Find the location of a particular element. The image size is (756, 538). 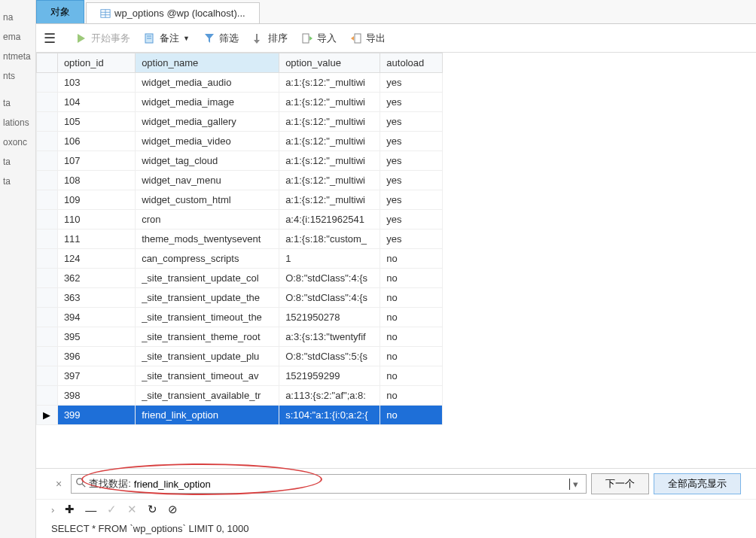

cell-option_name: widget_nav_menu is located at coordinates (208, 181).